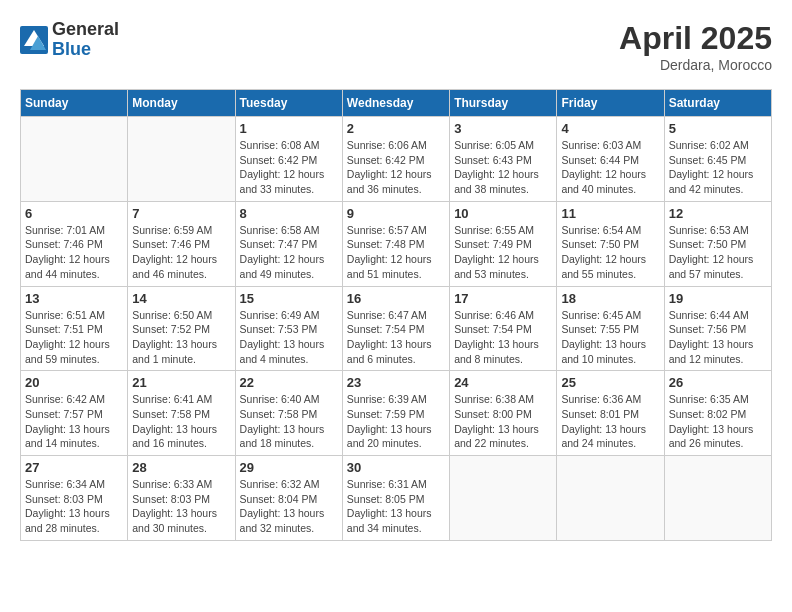  What do you see at coordinates (610, 168) in the screenshot?
I see `day-info: Sunrise: 6:03 AMSunset: 6:44 PMDaylight:…` at bounding box center [610, 168].